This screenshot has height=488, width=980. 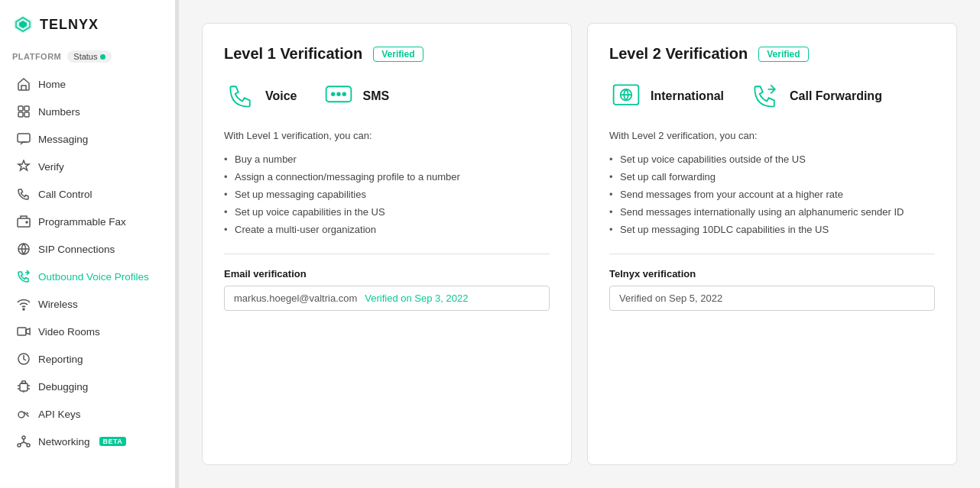 I want to click on sms-icon, so click(x=339, y=96).